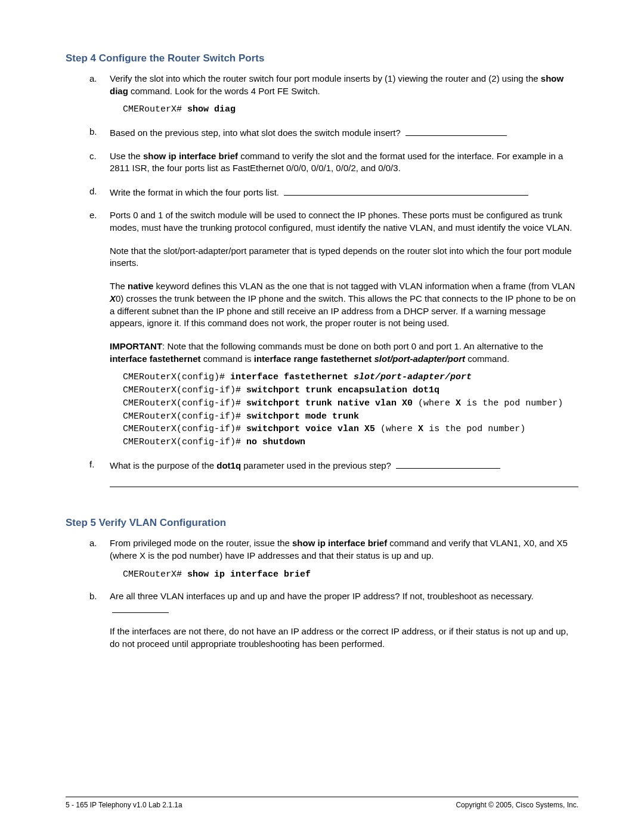  What do you see at coordinates (95, 473) in the screenshot?
I see `list-marker: f.` at bounding box center [95, 473].